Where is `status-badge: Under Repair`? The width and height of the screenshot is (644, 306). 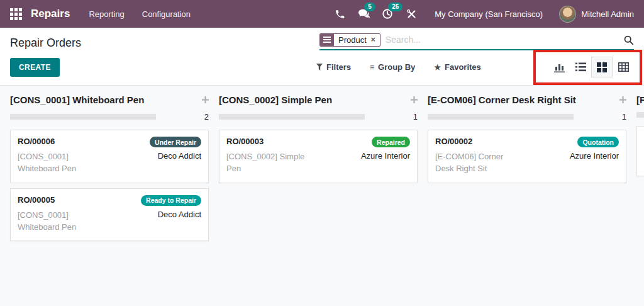
status-badge: Under Repair is located at coordinates (175, 142).